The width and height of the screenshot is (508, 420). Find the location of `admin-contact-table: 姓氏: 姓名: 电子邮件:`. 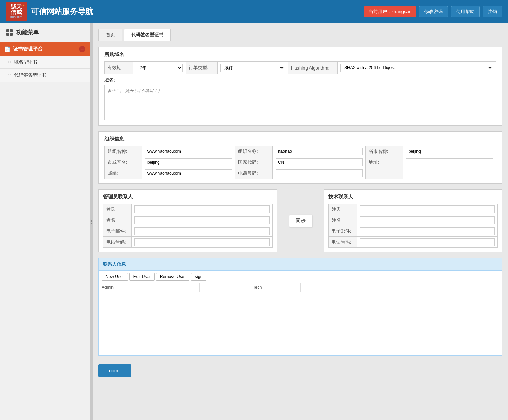

admin-contact-table: 姓氏: 姓名: 电子邮件: is located at coordinates (188, 226).